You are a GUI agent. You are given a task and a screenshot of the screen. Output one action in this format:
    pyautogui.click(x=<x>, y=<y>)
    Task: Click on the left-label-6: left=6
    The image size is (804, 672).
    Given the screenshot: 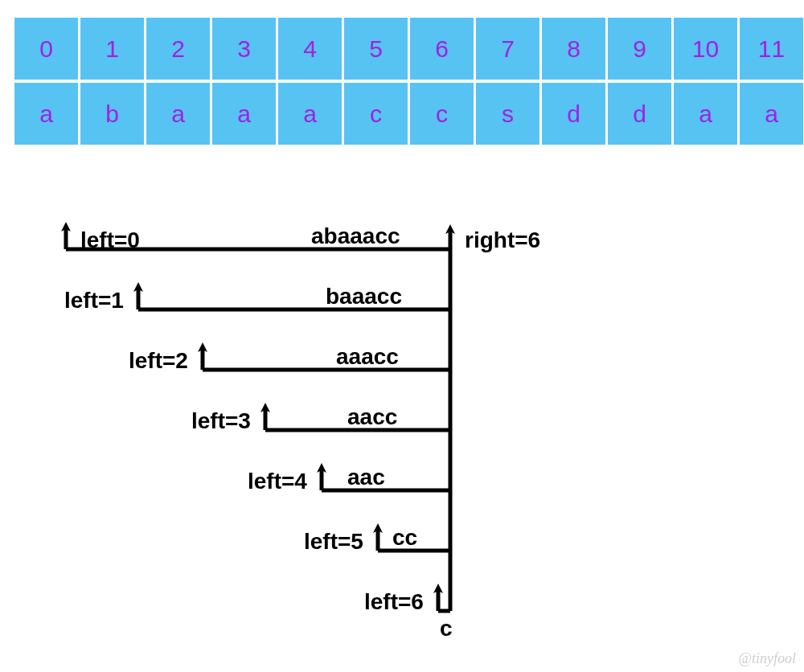 What is the action you would take?
    pyautogui.click(x=394, y=602)
    